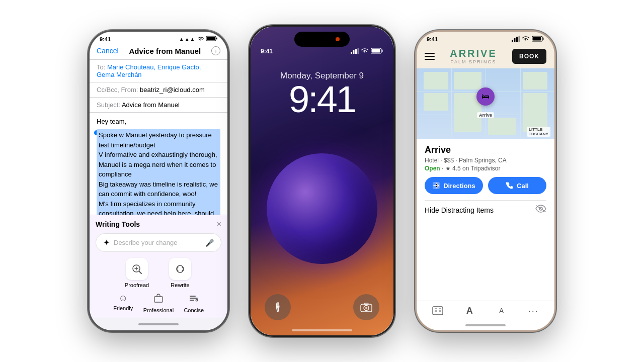 This screenshot has width=644, height=362. Describe the element at coordinates (151, 105) in the screenshot. I see `subject-value: Advice from Manuel` at that location.